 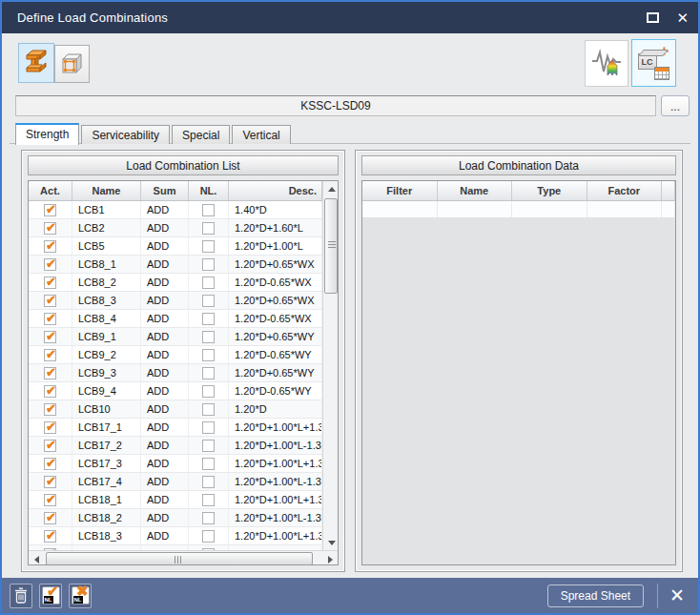 What do you see at coordinates (175, 500) in the screenshot?
I see `lcb-row-lcb18_1: LCB18_1ADD1.20*D+1.00*L+1.3` at bounding box center [175, 500].